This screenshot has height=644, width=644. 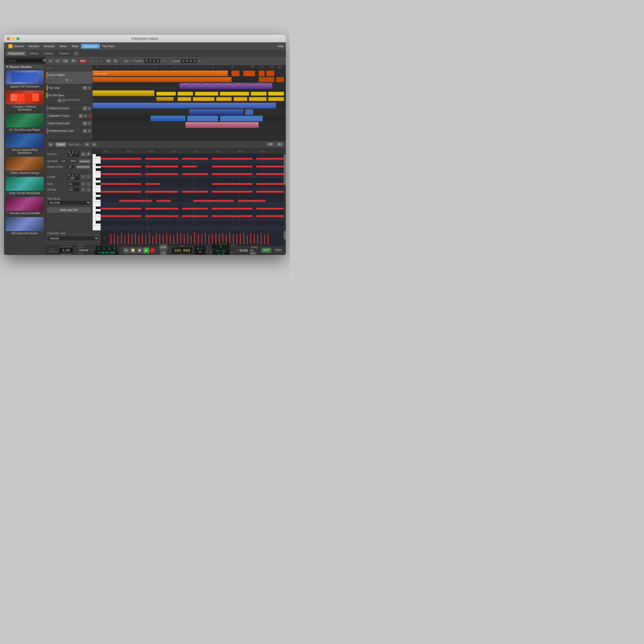 What do you see at coordinates (200, 250) in the screenshot?
I see `time-sig-display: 4 / 4` at bounding box center [200, 250].